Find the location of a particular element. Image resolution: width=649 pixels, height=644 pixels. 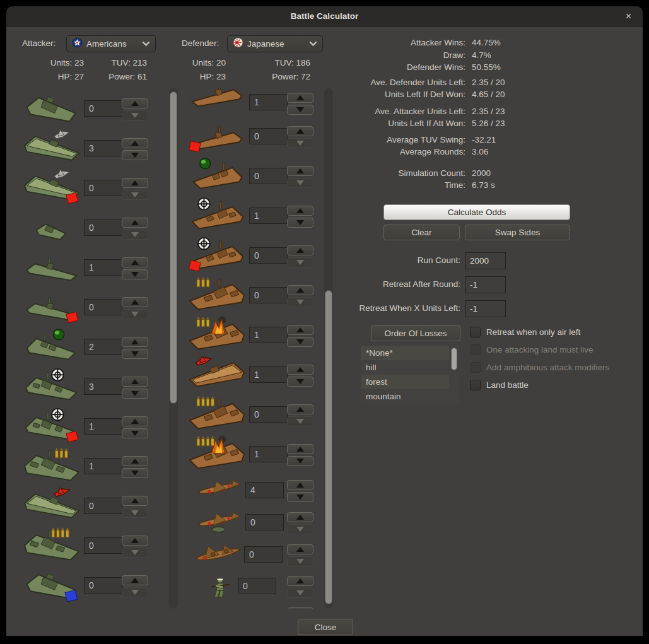

window-close-icon: × is located at coordinates (628, 16).